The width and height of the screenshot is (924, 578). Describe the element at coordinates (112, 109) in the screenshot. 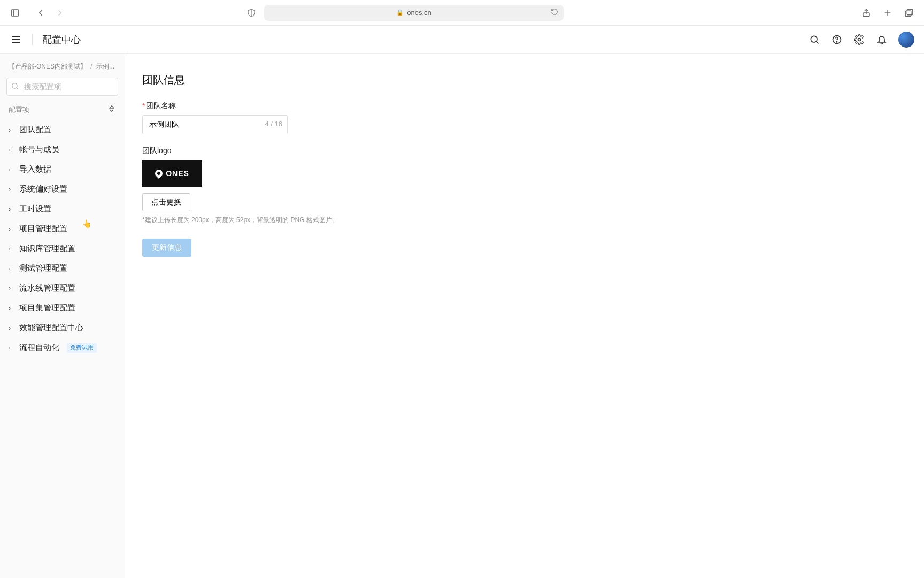

I see `collapse-expand-icon` at that location.